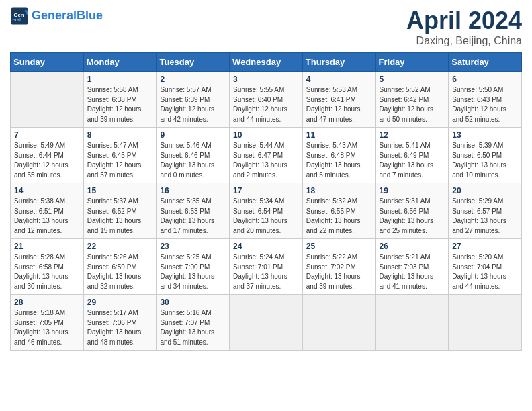 The height and width of the screenshot is (411, 532). What do you see at coordinates (339, 267) in the screenshot?
I see `calendar-cell: 25Sunrise: 5:22 AM Sunset: 7:02 PM Dayli…` at bounding box center [339, 267].